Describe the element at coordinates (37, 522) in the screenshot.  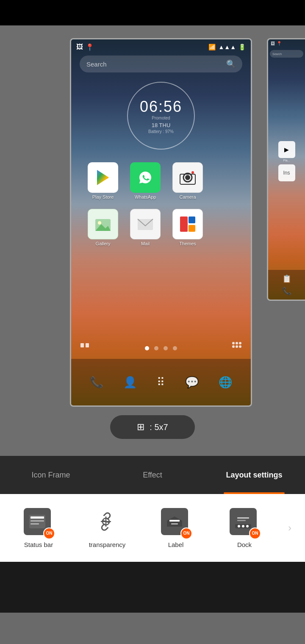
I see `status-bar-icon` at that location.